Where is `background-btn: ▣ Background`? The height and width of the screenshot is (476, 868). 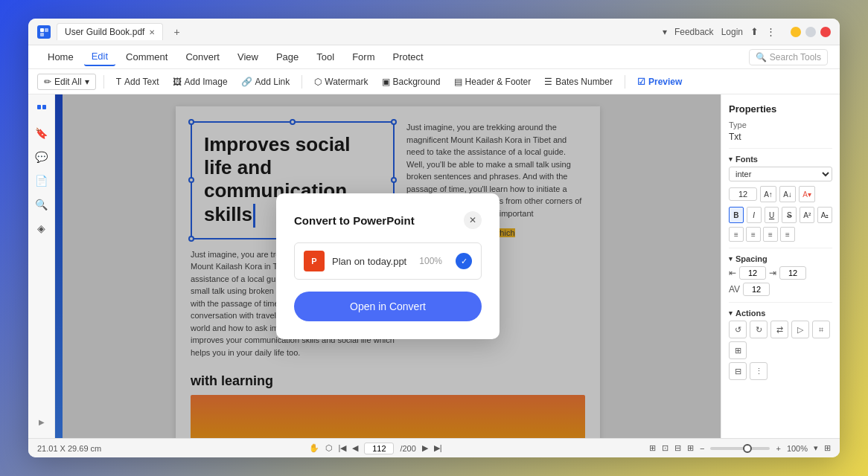 background-btn: ▣ Background is located at coordinates (411, 82).